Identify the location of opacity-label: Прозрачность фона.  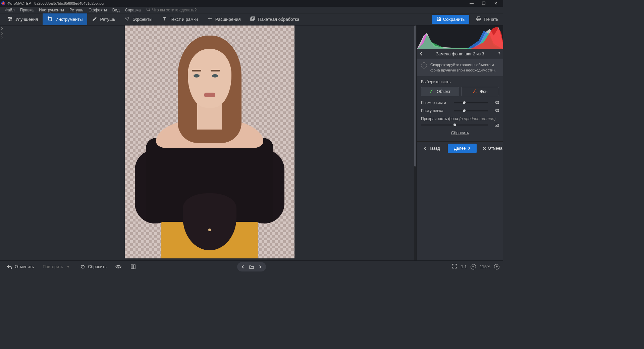
(439, 119).